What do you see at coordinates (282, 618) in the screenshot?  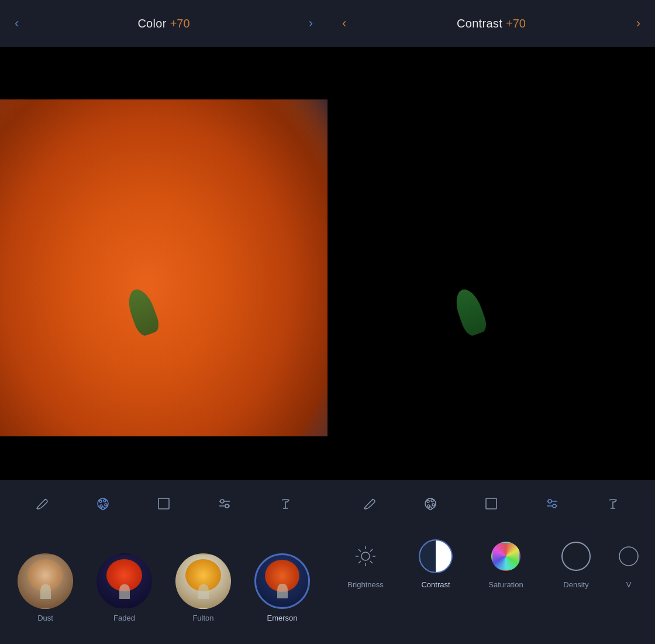 I see `filter-label-emerson: Emerson` at bounding box center [282, 618].